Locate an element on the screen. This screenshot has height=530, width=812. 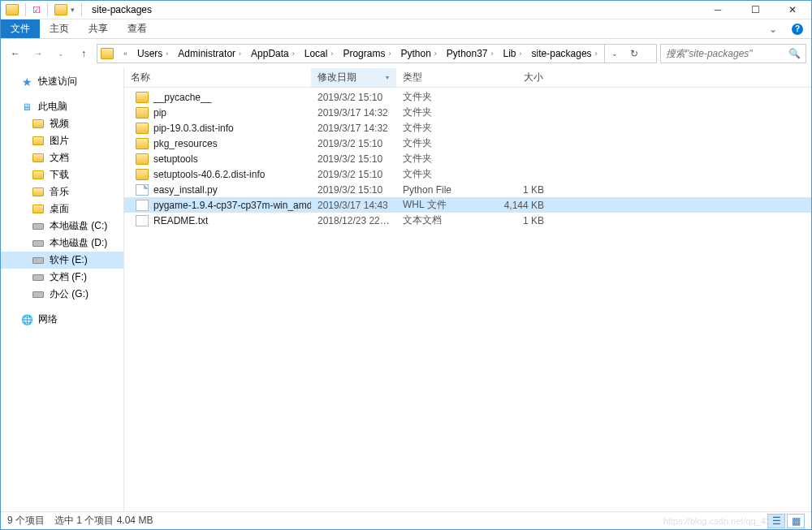
file-name: easy_install.py is located at coordinates (185, 190).